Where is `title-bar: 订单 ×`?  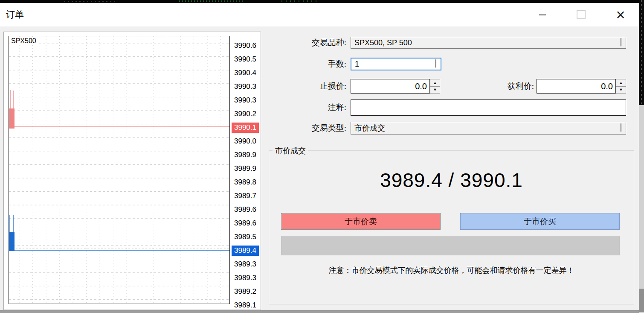 title-bar: 订单 × is located at coordinates (319, 15).